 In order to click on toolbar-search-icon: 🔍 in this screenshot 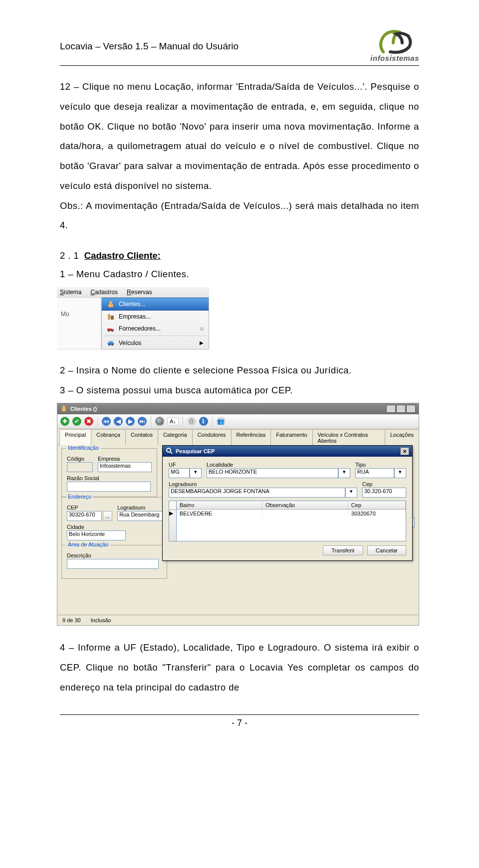, I will do `click(160, 421)`.